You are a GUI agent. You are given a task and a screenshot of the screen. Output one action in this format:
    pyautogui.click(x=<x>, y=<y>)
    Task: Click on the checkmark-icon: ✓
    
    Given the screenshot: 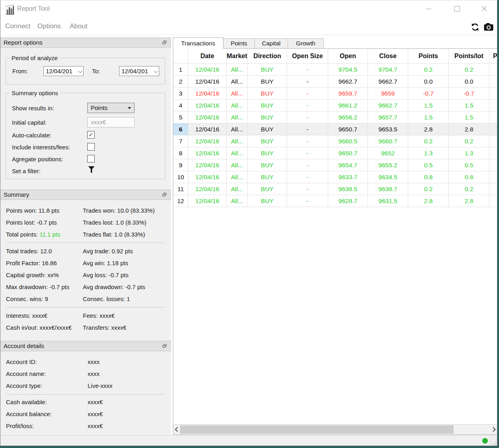 What is the action you would take?
    pyautogui.click(x=91, y=135)
    